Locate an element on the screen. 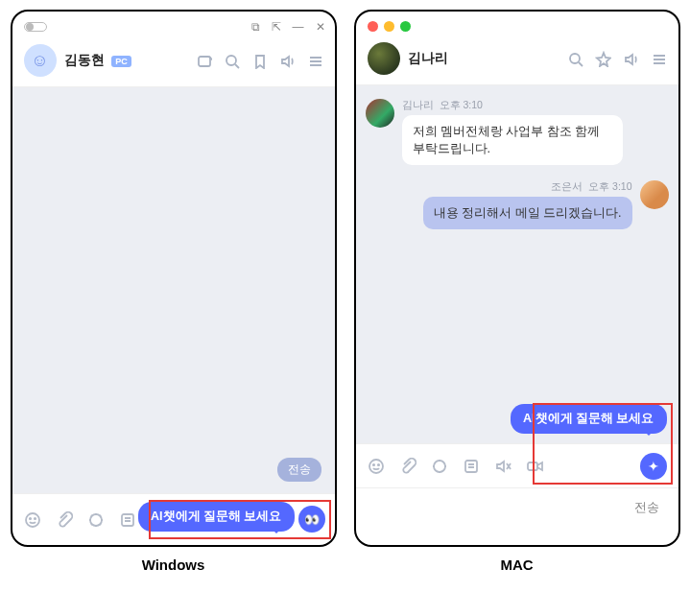 The width and height of the screenshot is (690, 616). panel-caption-windows: Windows is located at coordinates (174, 564).